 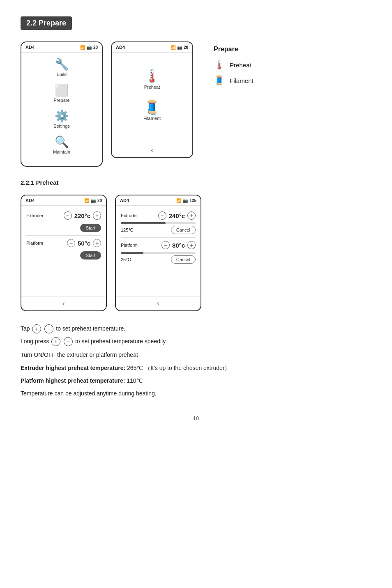 I want to click on header-icons-2: 📶 📷 20, so click(x=179, y=48).